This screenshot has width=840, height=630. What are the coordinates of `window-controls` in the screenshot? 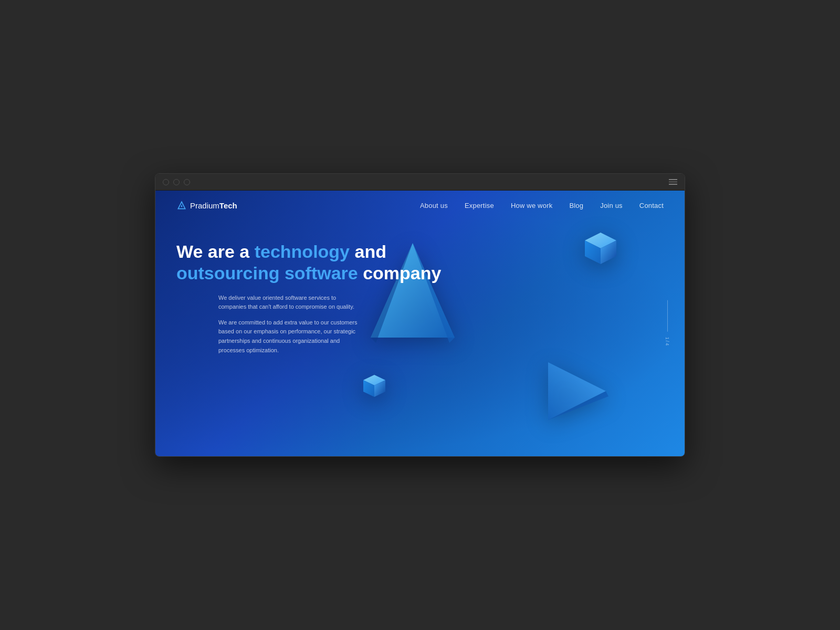 It's located at (176, 182).